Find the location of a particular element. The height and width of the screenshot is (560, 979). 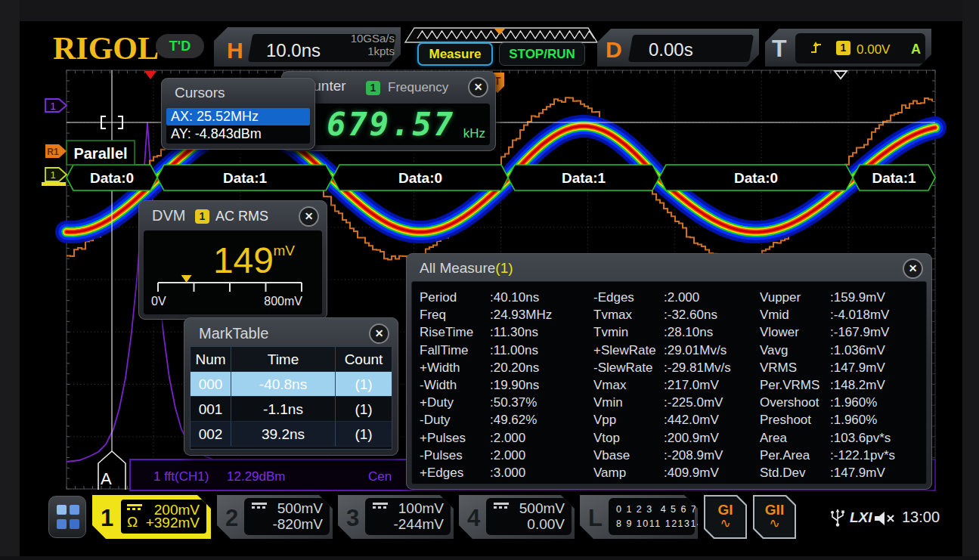

mark-cell: 000 is located at coordinates (211, 384).